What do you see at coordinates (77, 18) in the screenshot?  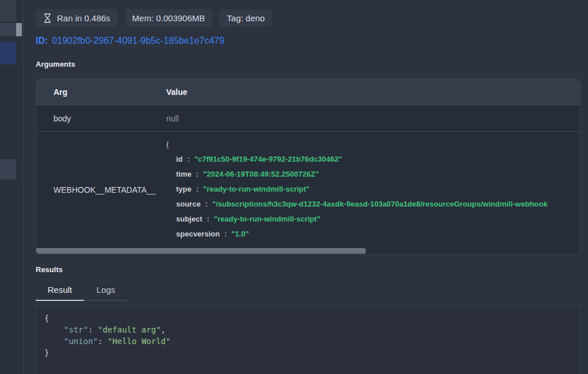 I see `runtime-badge: Ran in 0.486s` at bounding box center [77, 18].